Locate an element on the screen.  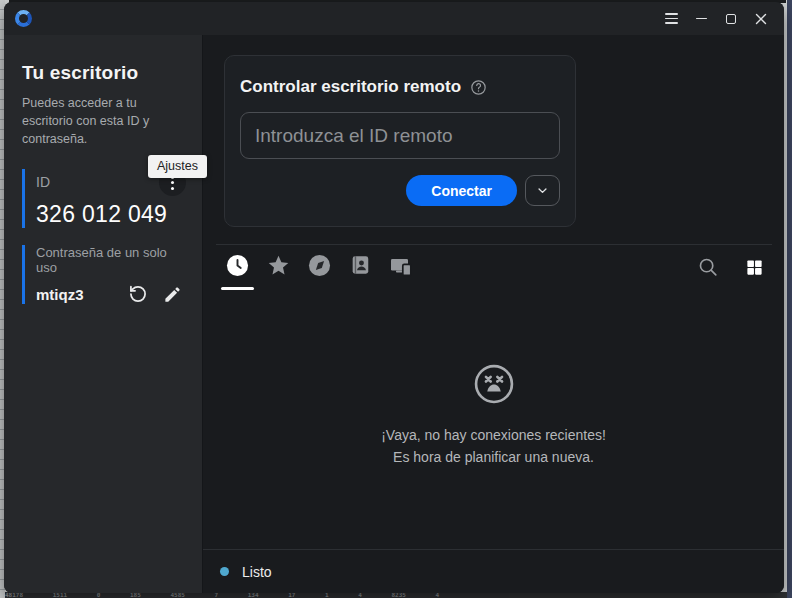
tab-favorites is located at coordinates (278, 272).